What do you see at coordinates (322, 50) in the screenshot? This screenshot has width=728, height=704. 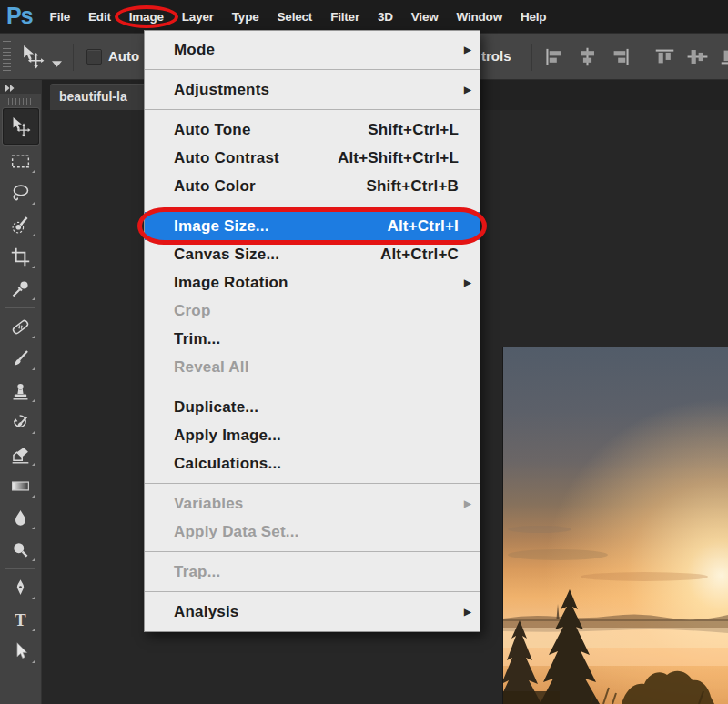 I see `menu-item-label: Mode` at bounding box center [322, 50].